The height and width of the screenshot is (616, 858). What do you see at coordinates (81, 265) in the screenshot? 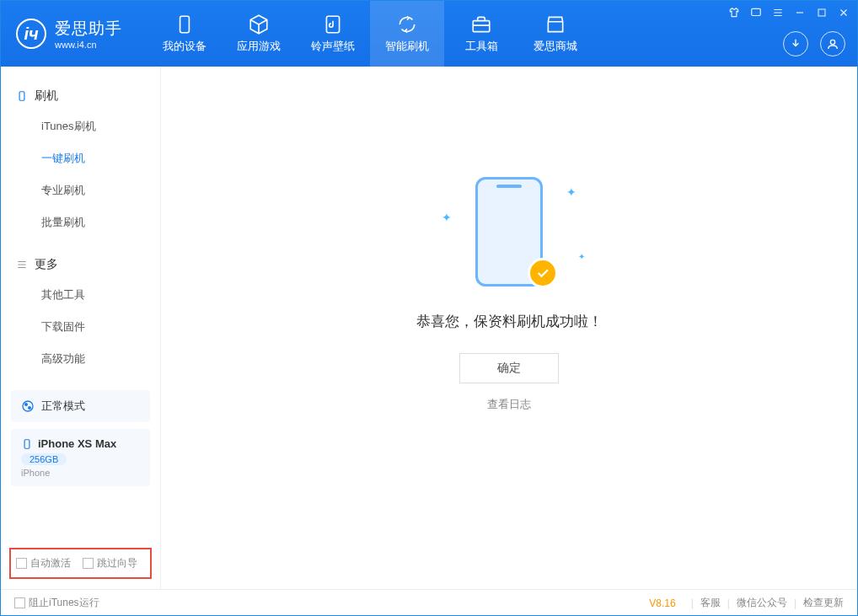
I see `sidebar-group-more: 更多` at bounding box center [81, 265].